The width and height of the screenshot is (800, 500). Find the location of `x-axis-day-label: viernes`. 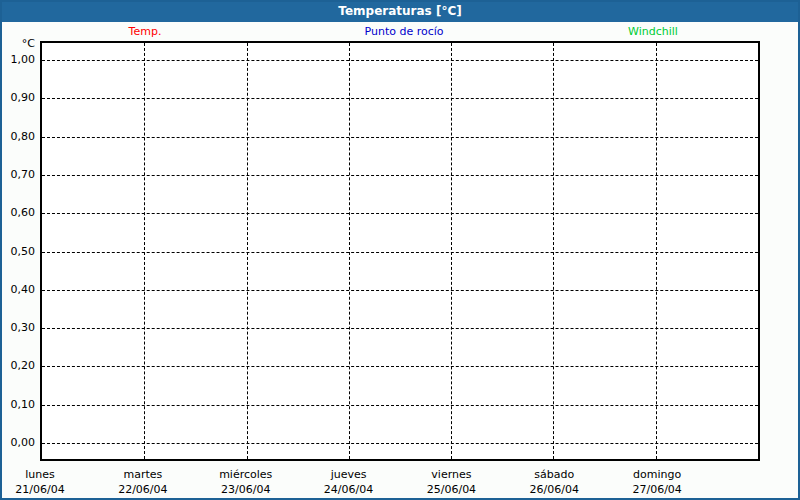

x-axis-day-label: viernes is located at coordinates (451, 474).